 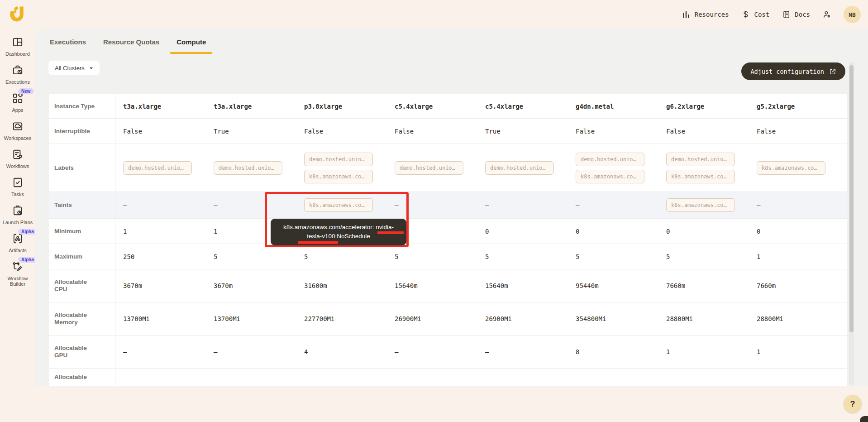 I want to click on user-avatar: NB, so click(x=852, y=14).